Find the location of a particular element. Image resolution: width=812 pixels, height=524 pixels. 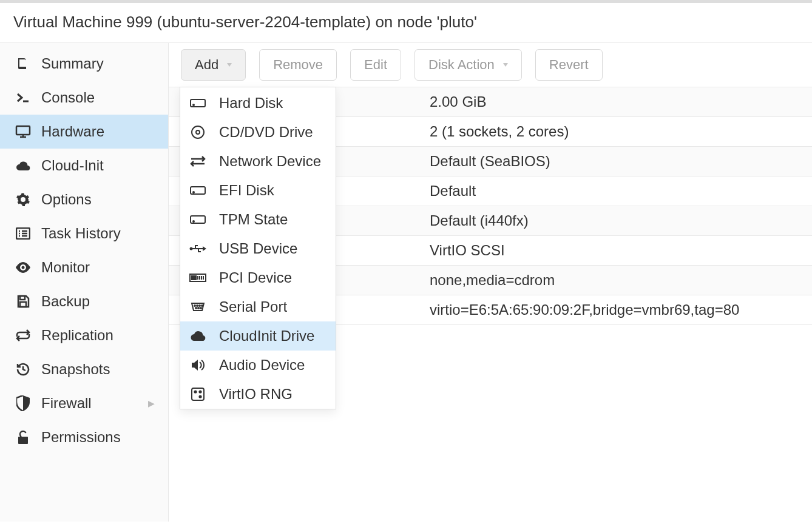

sidebar-item-label: Console is located at coordinates (68, 98).